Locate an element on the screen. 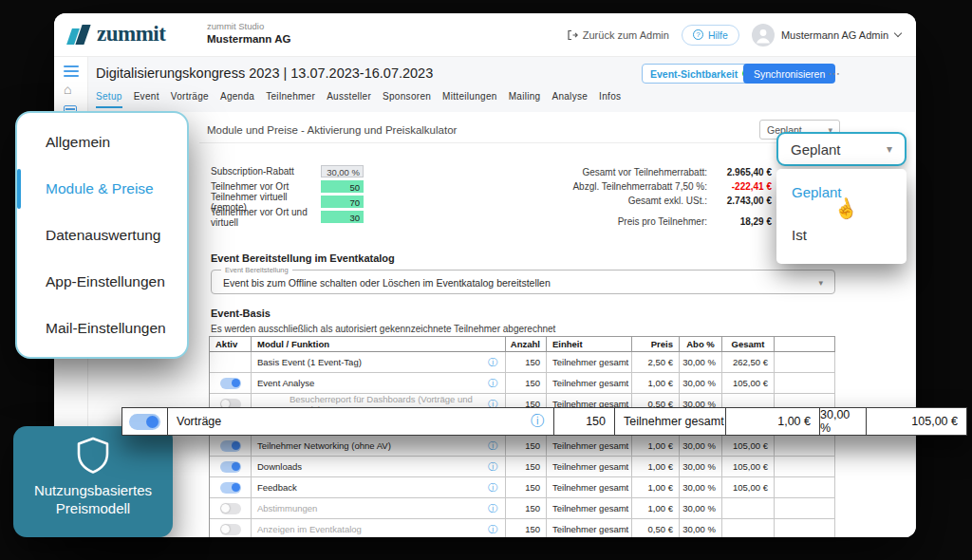 The image size is (972, 560). tab-vortr-ge: Vorträge is located at coordinates (190, 100).